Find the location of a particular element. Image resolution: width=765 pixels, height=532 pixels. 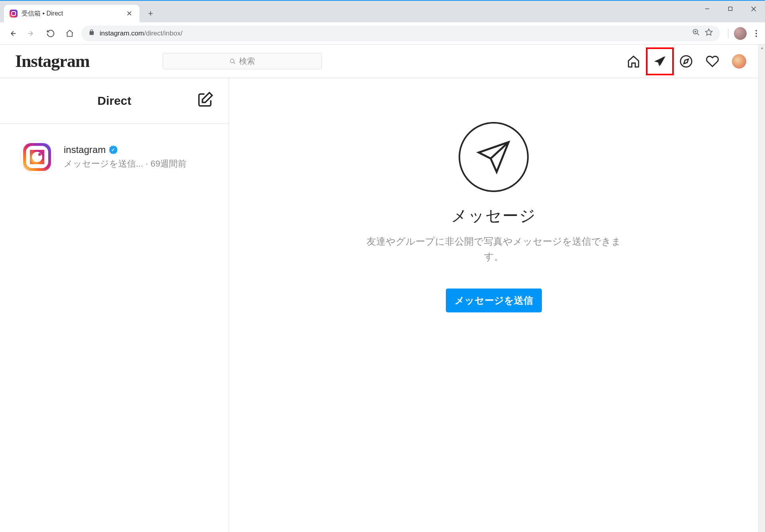

send-message-button: メッセージを送信 is located at coordinates (494, 300).